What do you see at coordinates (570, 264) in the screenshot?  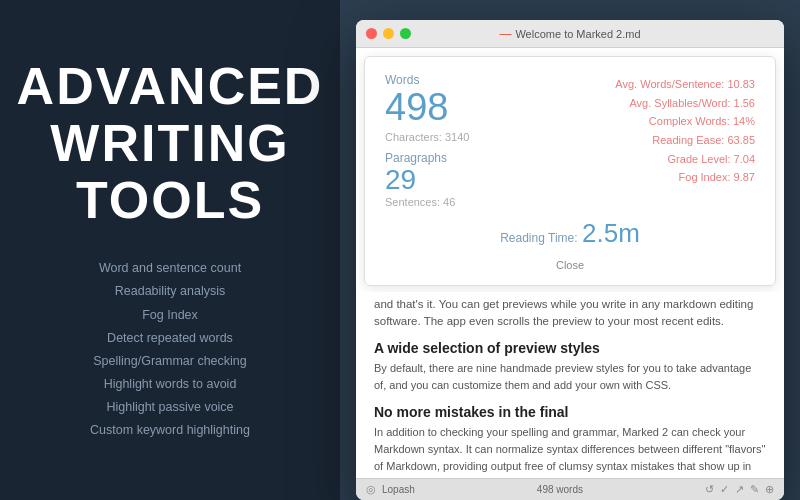 I see `close-btn-row: Close` at bounding box center [570, 264].